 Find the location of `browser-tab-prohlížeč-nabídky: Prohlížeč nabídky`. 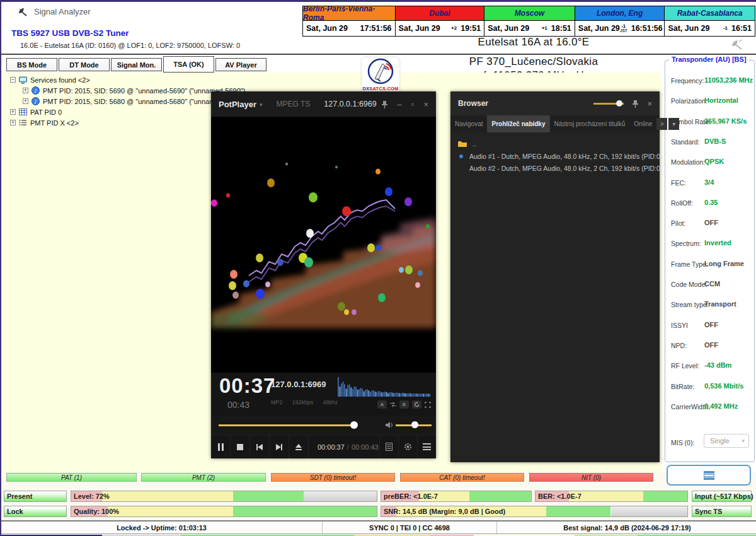

browser-tab-prohlížeč-nabídky: Prohlížeč nabídky is located at coordinates (518, 124).